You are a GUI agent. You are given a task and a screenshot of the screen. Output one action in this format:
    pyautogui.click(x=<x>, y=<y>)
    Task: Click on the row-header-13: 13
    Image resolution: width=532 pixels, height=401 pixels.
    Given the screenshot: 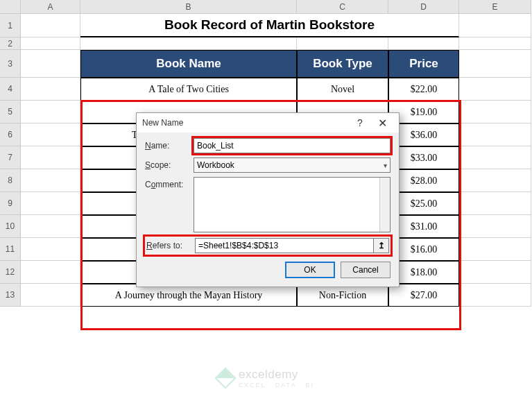 What is the action you would take?
    pyautogui.click(x=10, y=296)
    